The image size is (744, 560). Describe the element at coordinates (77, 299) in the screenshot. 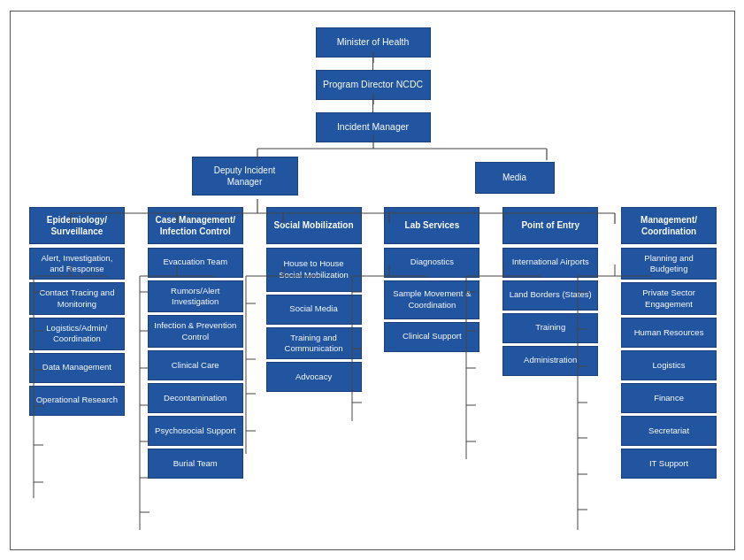

I see `epi-child-2: Contact Tracing and Monitoring` at that location.